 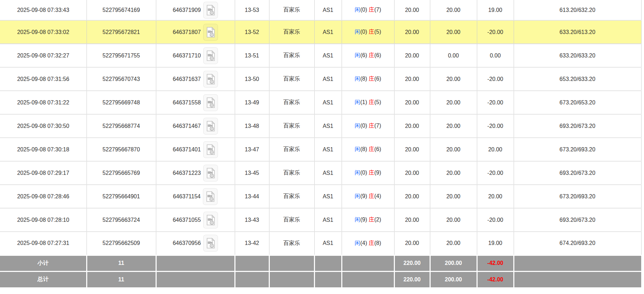 What do you see at coordinates (321, 173) in the screenshot?
I see `table-row: 2025-09-08 07:29:17 522795665769 6463712…` at bounding box center [321, 173].